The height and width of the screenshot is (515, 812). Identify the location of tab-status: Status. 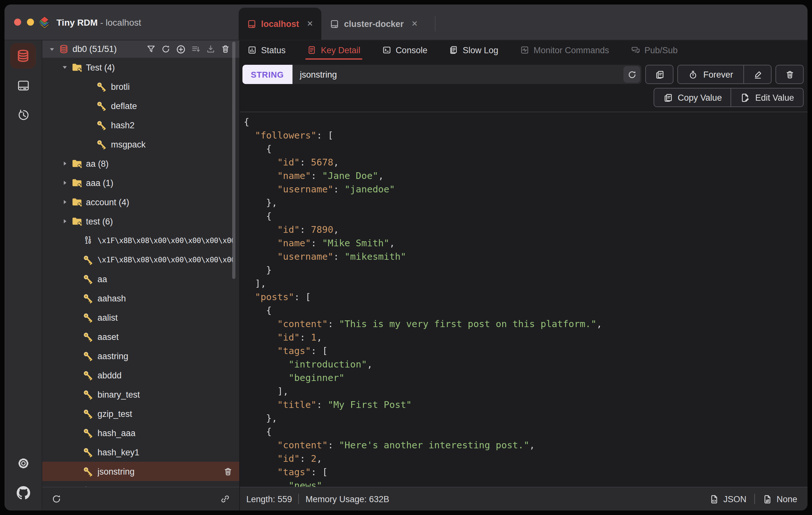
(266, 50).